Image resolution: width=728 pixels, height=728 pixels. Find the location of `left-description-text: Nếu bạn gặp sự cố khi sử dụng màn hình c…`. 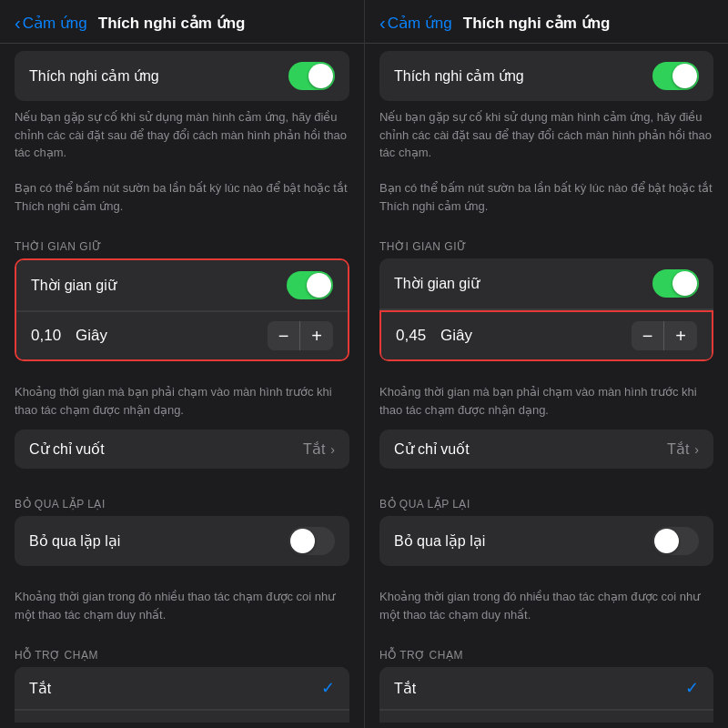

left-description-text: Nếu bạn gặp sự cố khi sử dụng màn hình c… is located at coordinates (181, 162).